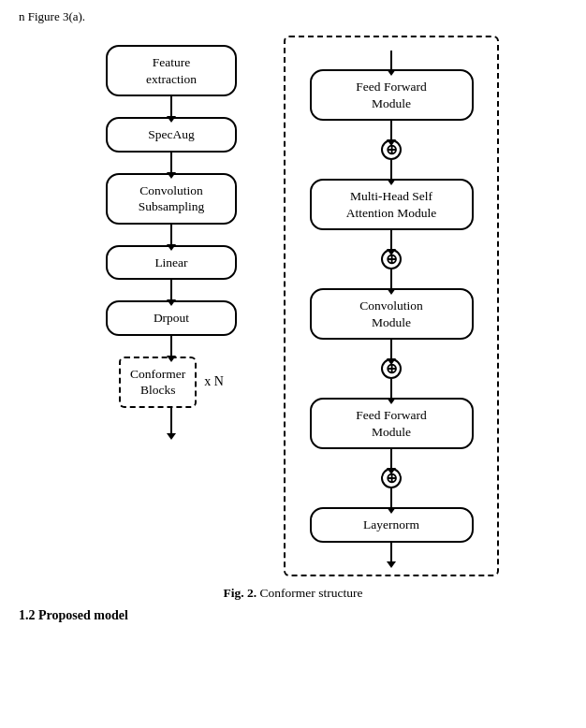  What do you see at coordinates (391, 423) in the screenshot?
I see `ffm-bottom-box: Feed ForwardModule` at bounding box center [391, 423].